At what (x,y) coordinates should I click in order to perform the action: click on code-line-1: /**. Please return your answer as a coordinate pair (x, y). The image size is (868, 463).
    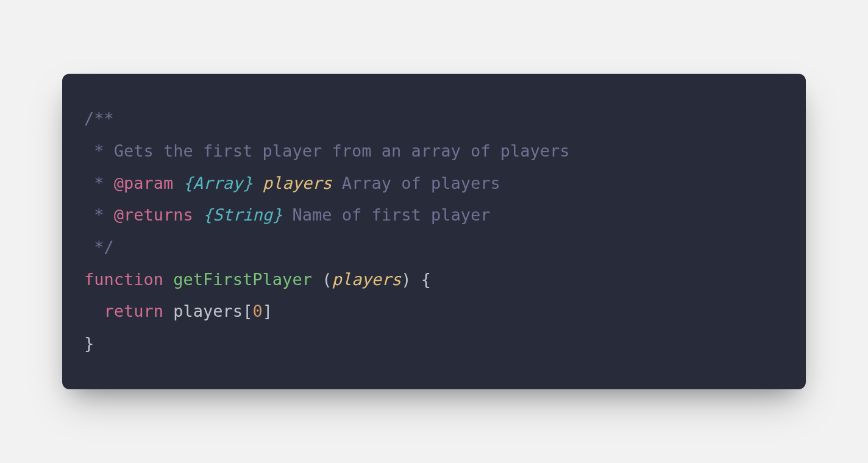
    Looking at the image, I should click on (434, 119).